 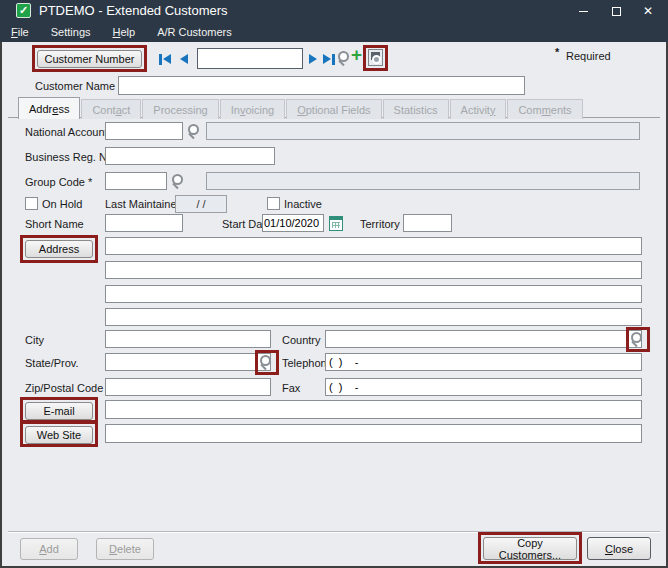 I want to click on group-code-finder-icon, so click(x=178, y=181).